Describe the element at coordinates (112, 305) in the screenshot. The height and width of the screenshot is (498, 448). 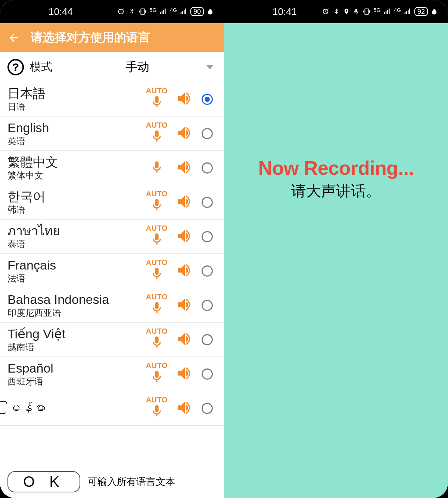
I see `language-row: Bahasa Indonesia 印度尼西亚语 AUTO` at that location.